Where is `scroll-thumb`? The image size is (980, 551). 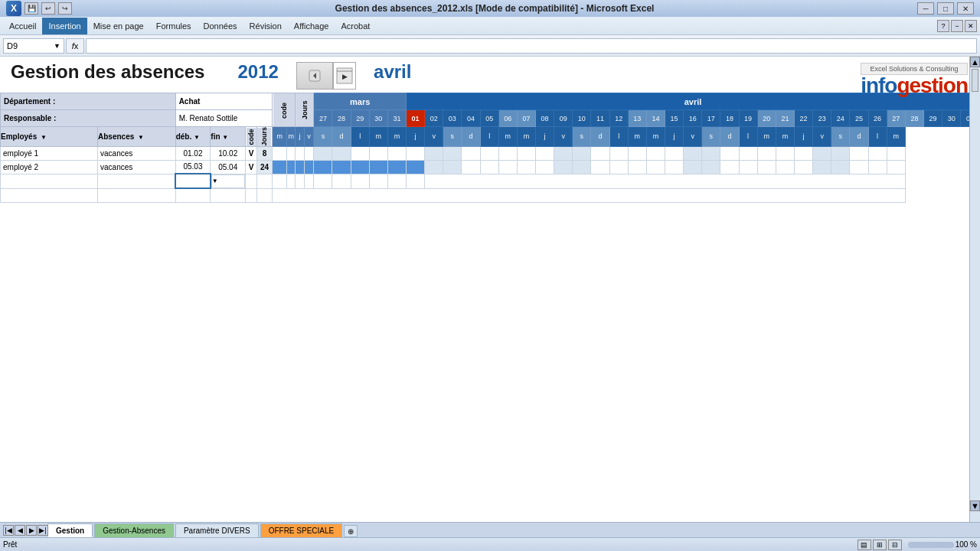
scroll-thumb is located at coordinates (975, 80).